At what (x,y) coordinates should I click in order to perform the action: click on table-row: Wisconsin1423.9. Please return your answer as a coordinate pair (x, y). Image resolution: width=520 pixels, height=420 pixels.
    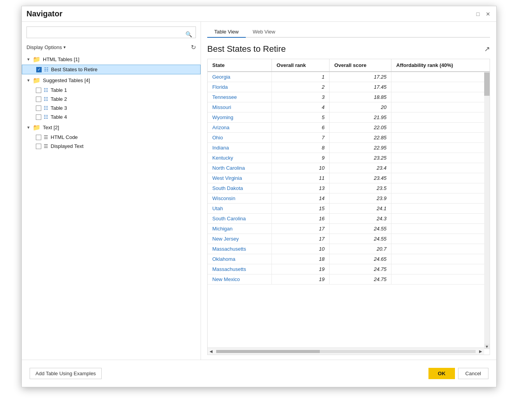
    Looking at the image, I should click on (349, 199).